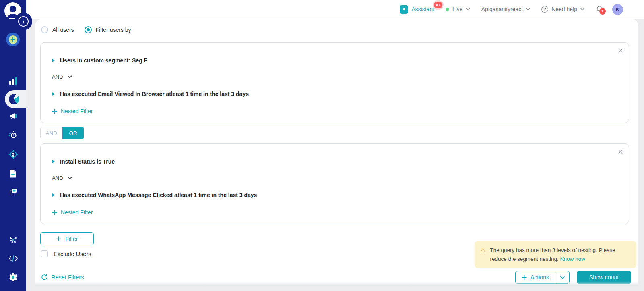  What do you see at coordinates (44, 254) in the screenshot?
I see `exclude-users-checkbox` at bounding box center [44, 254].